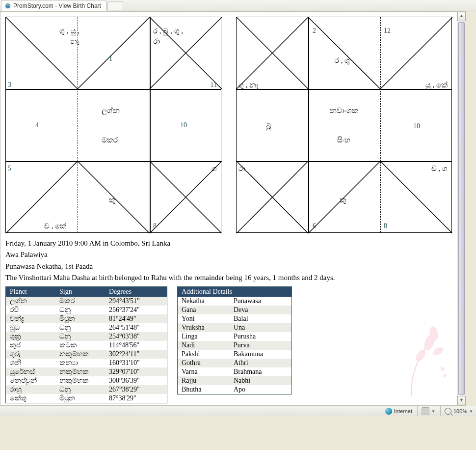  I want to click on nav-house-1-planets: ර , ශු, so click(343, 61).